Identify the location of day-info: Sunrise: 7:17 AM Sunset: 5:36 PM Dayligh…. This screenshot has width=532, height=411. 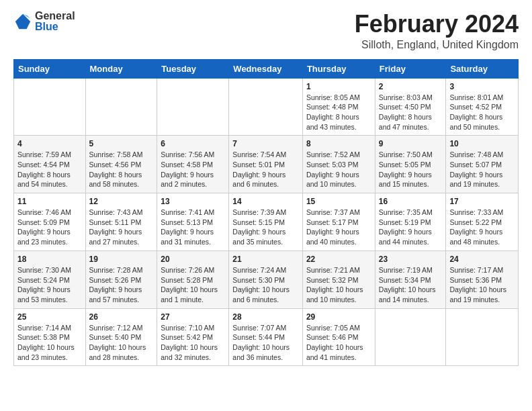
(482, 285).